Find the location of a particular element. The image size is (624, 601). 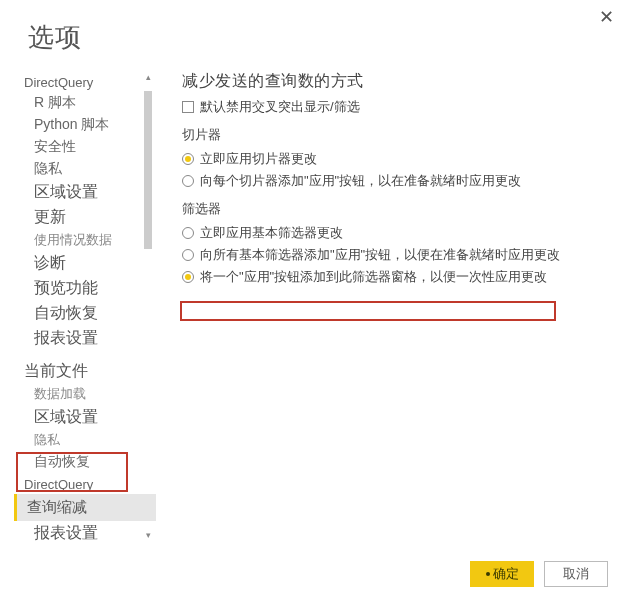

checkbox-icon is located at coordinates (188, 107).